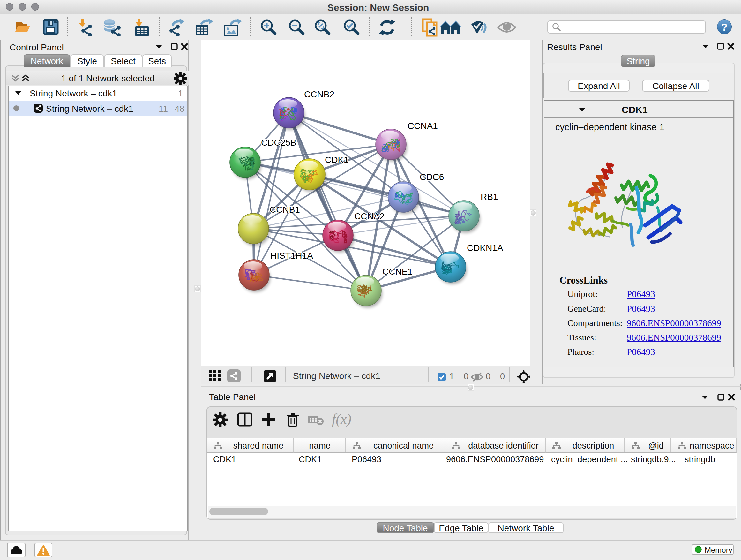 The image size is (741, 560). What do you see at coordinates (285, 210) in the screenshot?
I see `svg-text: CCNB1` at bounding box center [285, 210].